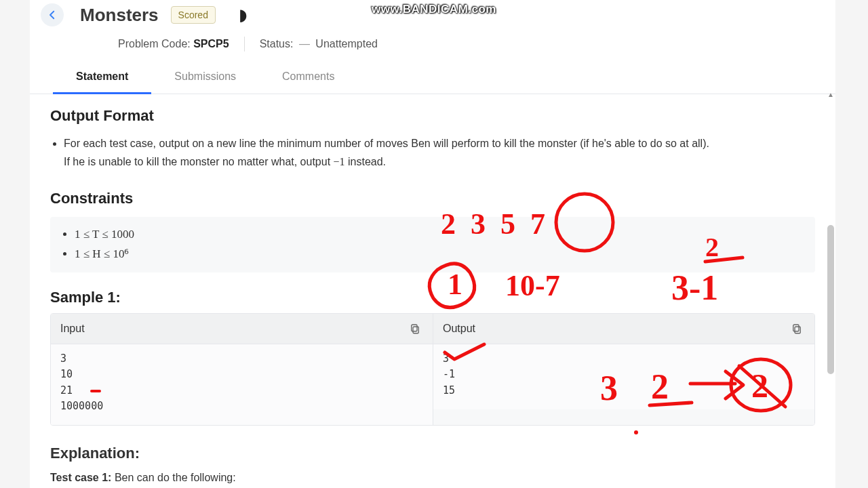  What do you see at coordinates (304, 43) in the screenshot?
I see `status-dash: —` at bounding box center [304, 43].